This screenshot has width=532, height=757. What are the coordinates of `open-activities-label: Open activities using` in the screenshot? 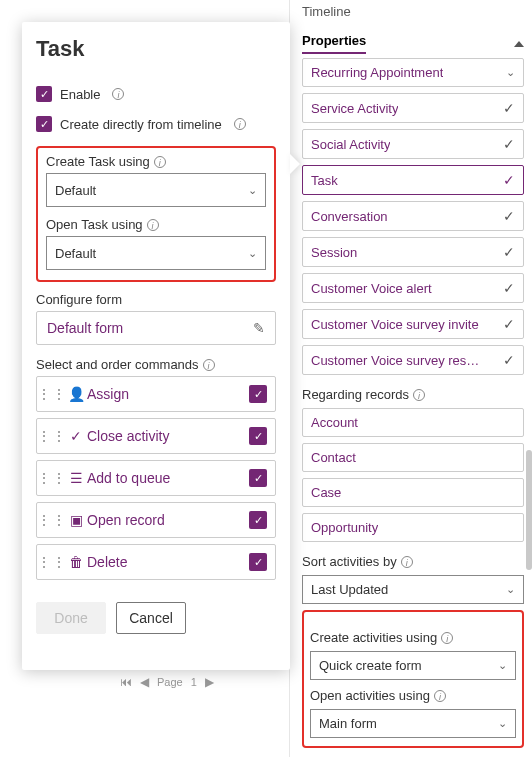 It's located at (413, 696).